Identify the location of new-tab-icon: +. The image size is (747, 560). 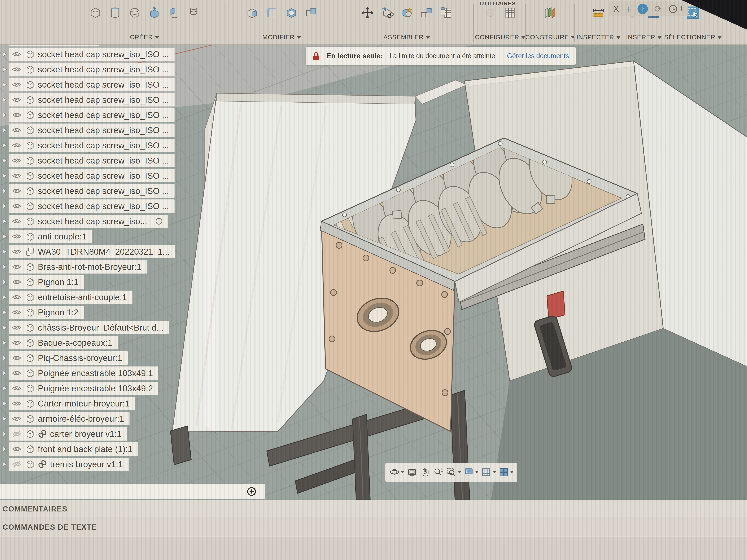
(628, 9).